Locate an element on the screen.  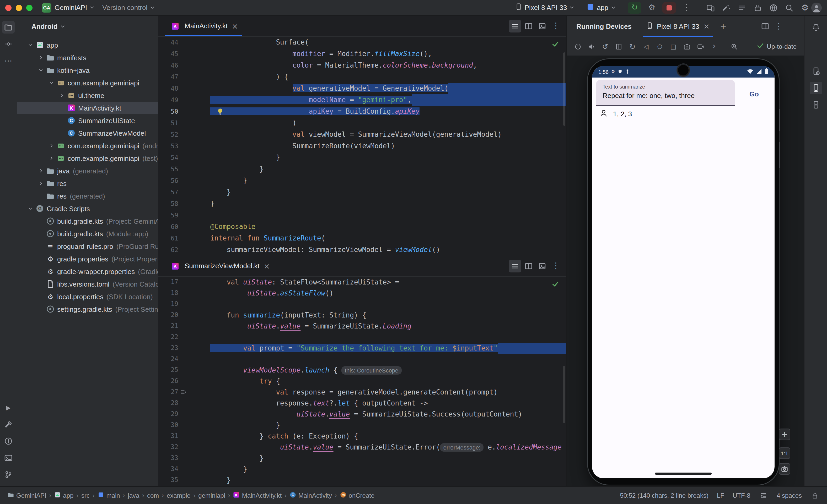
tree-item-build-gradle-kts: build.gradle.kts(Module :app) is located at coordinates (88, 234).